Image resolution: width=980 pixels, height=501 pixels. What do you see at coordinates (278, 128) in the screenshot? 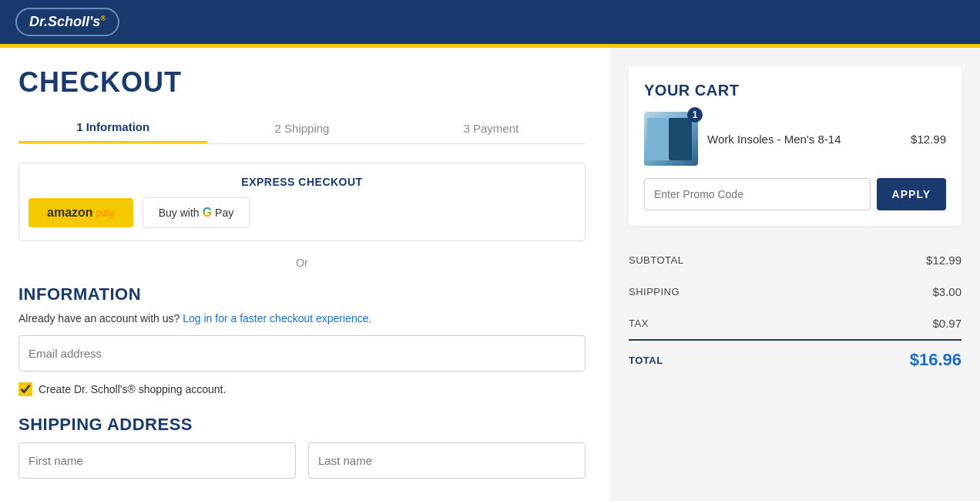
I see `step-2-number: 2` at bounding box center [278, 128].